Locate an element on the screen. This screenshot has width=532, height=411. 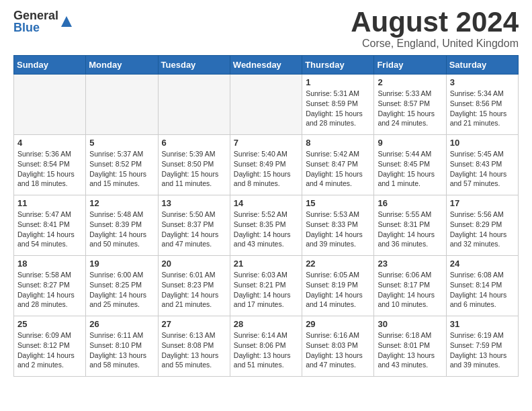
calendar-cell: 12Sunrise: 5:48 AM Sunset: 8:39 PM Dayli… is located at coordinates (122, 226).